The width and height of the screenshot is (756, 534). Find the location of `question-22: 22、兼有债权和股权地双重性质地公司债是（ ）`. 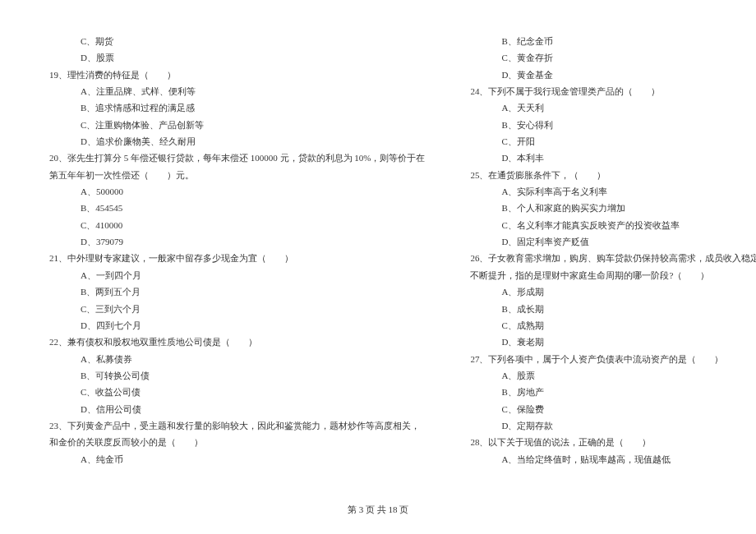

question-22: 22、兼有债权和股权地双重性质地公司债是（ ） is located at coordinates (237, 342).